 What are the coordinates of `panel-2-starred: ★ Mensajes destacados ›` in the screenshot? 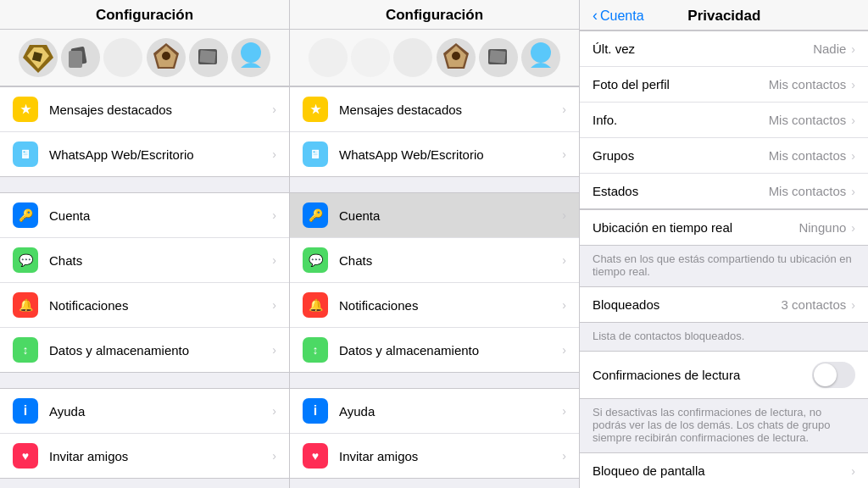 It's located at (434, 110).